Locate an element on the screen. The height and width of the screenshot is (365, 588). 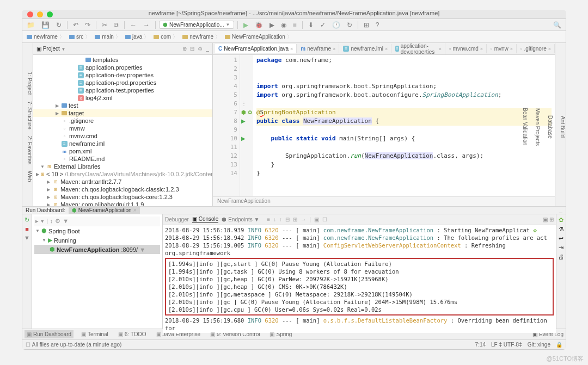
editor-tab: m newframe × is located at coordinates (318, 49).